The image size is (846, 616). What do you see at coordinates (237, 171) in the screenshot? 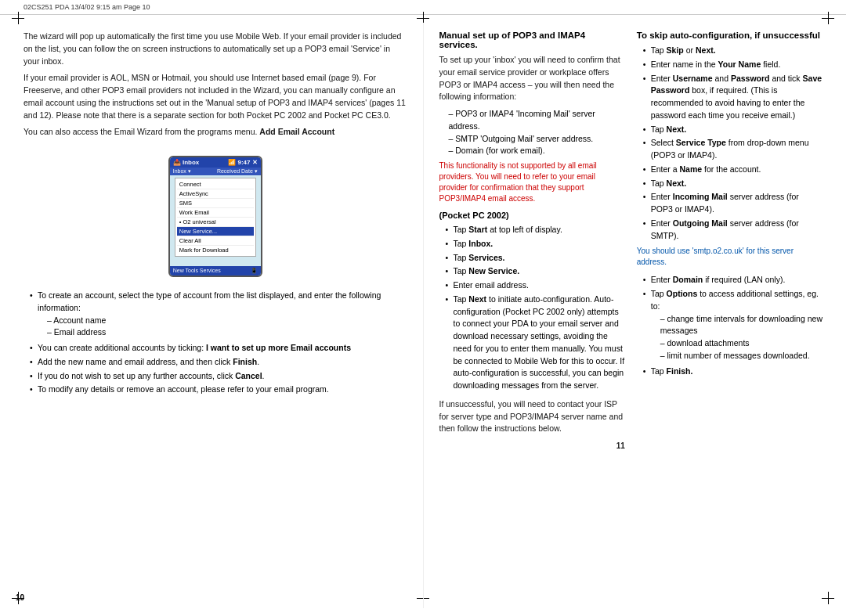
I see `phone-received-label: Received Date ▾` at bounding box center [237, 171].